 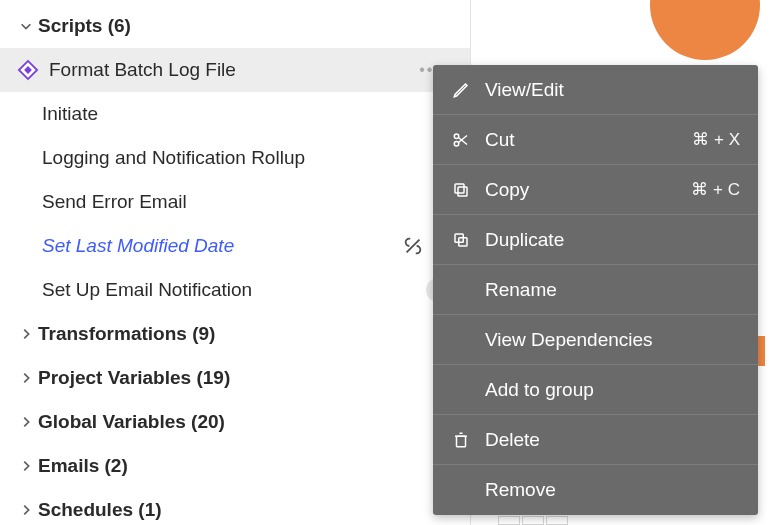 What do you see at coordinates (254, 510) in the screenshot?
I see `group-label: Schedules (1)` at bounding box center [254, 510].